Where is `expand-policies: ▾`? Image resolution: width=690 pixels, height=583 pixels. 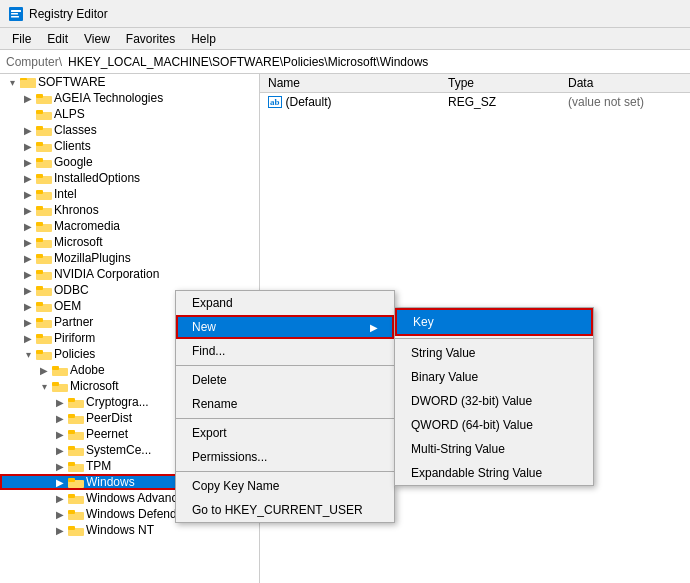 expand-policies: ▾ is located at coordinates (28, 354).